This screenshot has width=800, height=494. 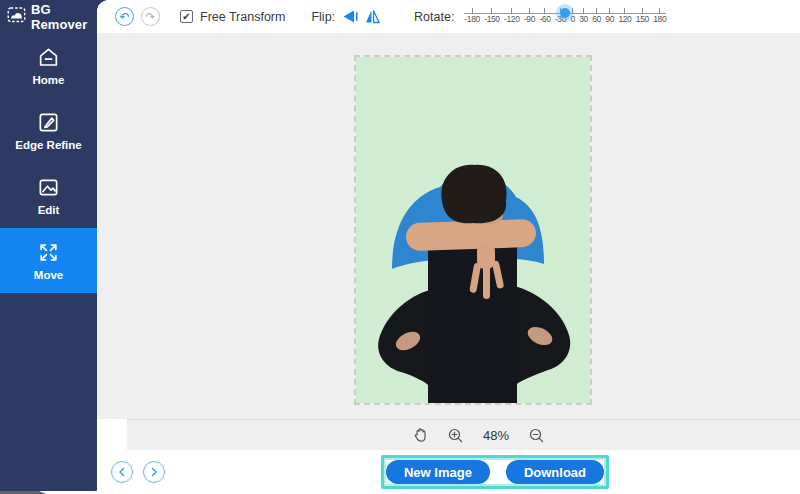 I want to click on sidebar: BG Remover Home Edg, so click(x=55, y=246).